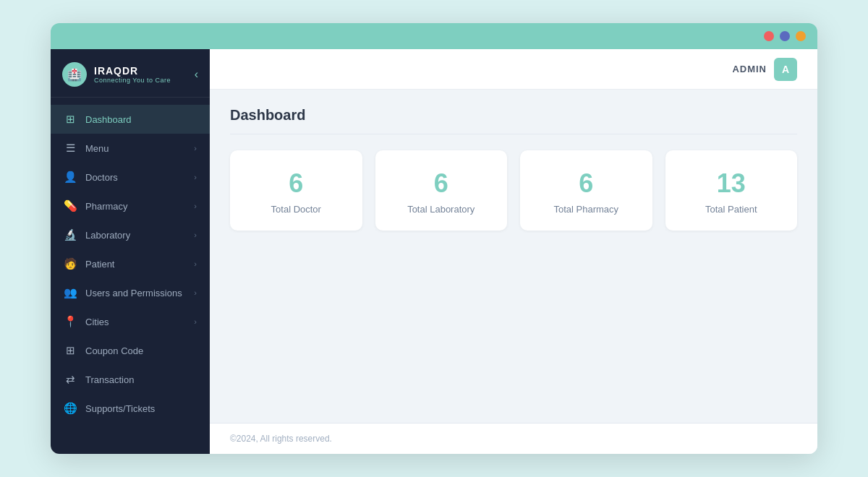 The height and width of the screenshot is (477, 868). What do you see at coordinates (130, 264) in the screenshot?
I see `sidebar-item-patient: 🧑 Patient ›` at bounding box center [130, 264].